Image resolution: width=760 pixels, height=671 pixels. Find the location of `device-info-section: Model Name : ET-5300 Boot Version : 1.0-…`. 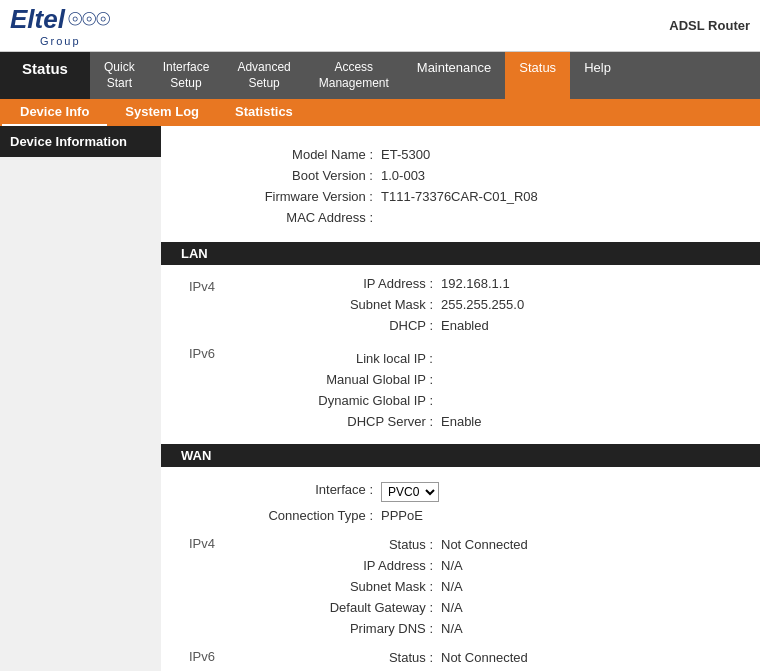

device-info-section: Model Name : ET-5300 Boot Version : 1.0-… is located at coordinates (460, 184).